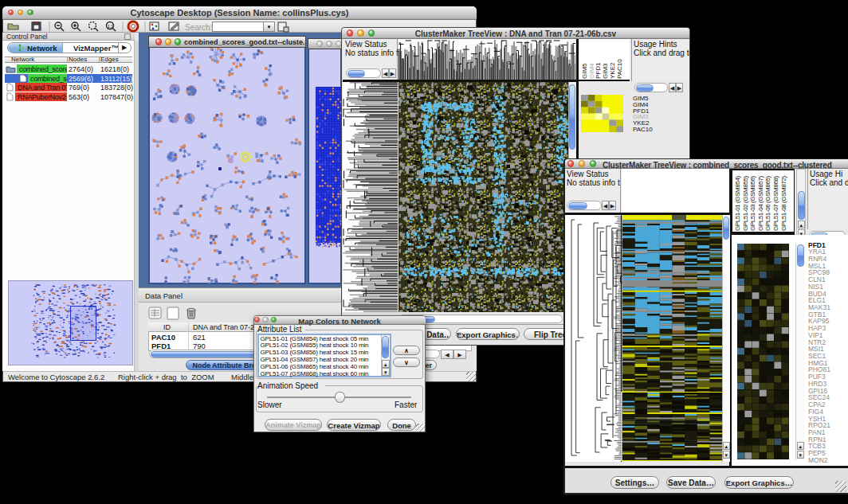 The height and width of the screenshot is (504, 848). I want to click on svg-text: 1:1, so click(110, 26).